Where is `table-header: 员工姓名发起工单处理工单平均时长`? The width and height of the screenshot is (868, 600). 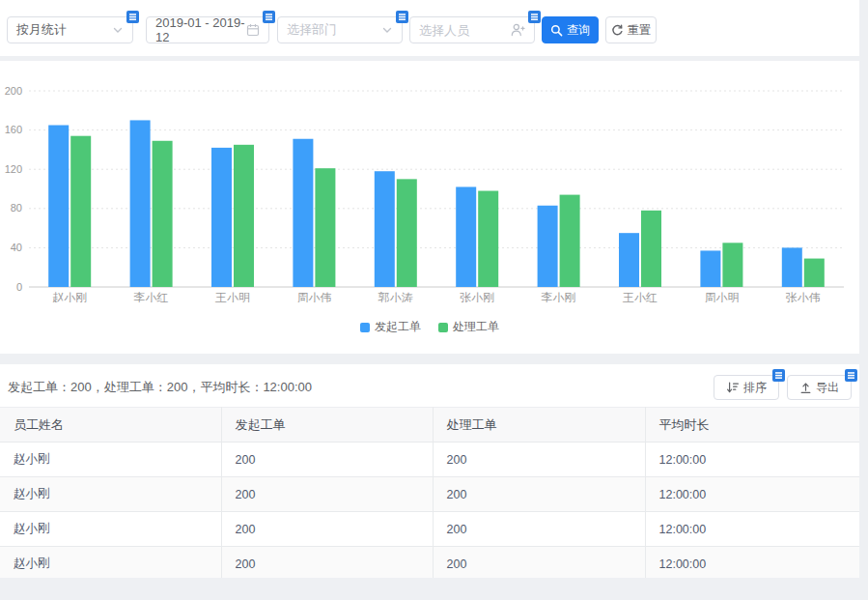
table-header: 员工姓名发起工单处理工单平均时长 is located at coordinates (430, 425).